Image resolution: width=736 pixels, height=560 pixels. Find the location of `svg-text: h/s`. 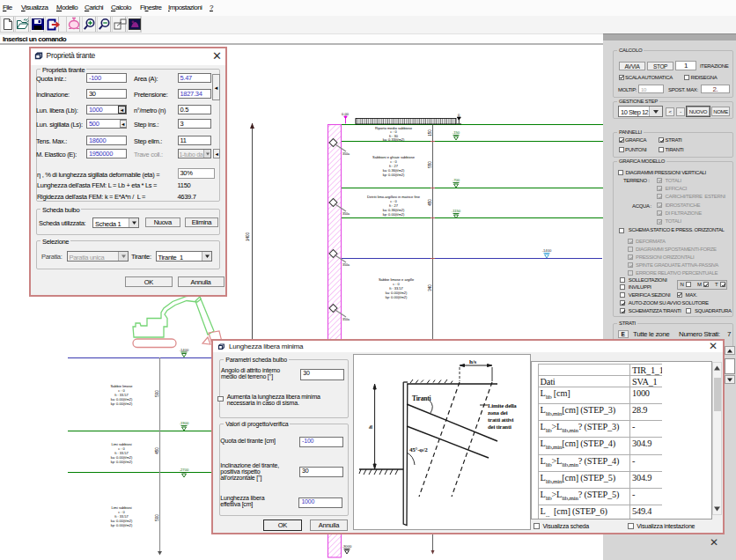

svg-text: h/s is located at coordinates (473, 362).